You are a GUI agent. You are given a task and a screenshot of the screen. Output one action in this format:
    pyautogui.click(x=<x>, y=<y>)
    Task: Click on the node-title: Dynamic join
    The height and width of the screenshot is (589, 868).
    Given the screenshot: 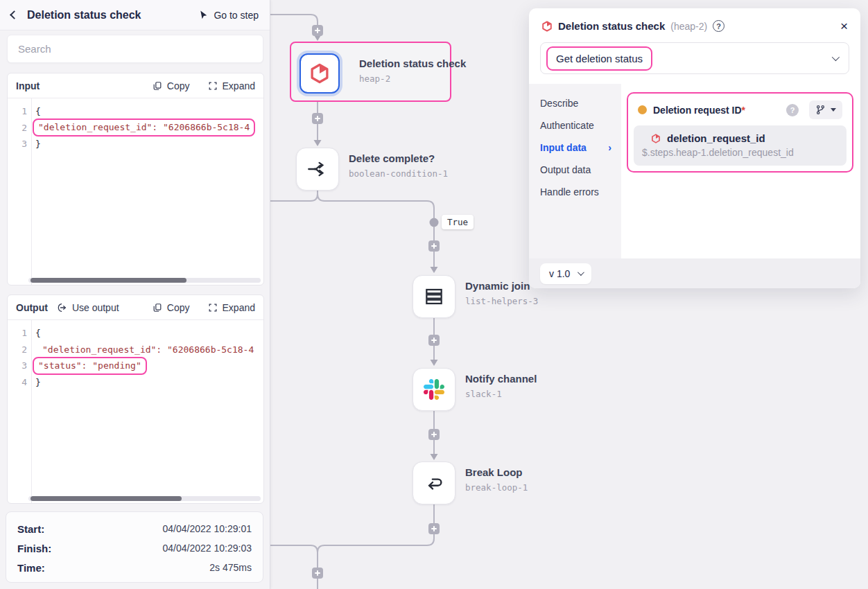 What is the action you would take?
    pyautogui.click(x=502, y=285)
    